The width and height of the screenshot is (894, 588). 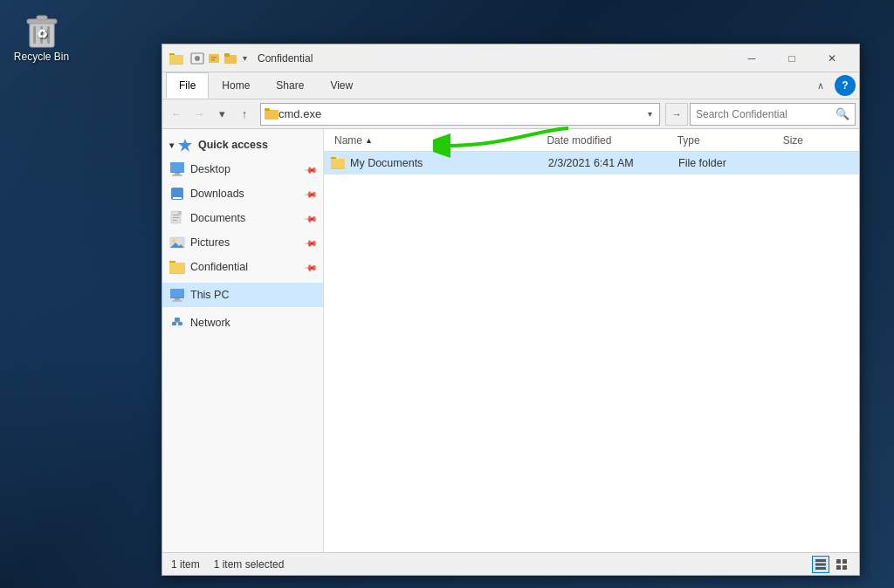 What do you see at coordinates (236, 85) in the screenshot?
I see `tab-home: Home` at bounding box center [236, 85].